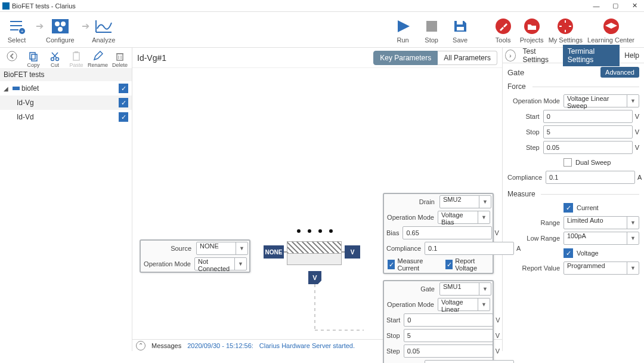  I want to click on measure-current-check: ✓Current, so click(574, 208).